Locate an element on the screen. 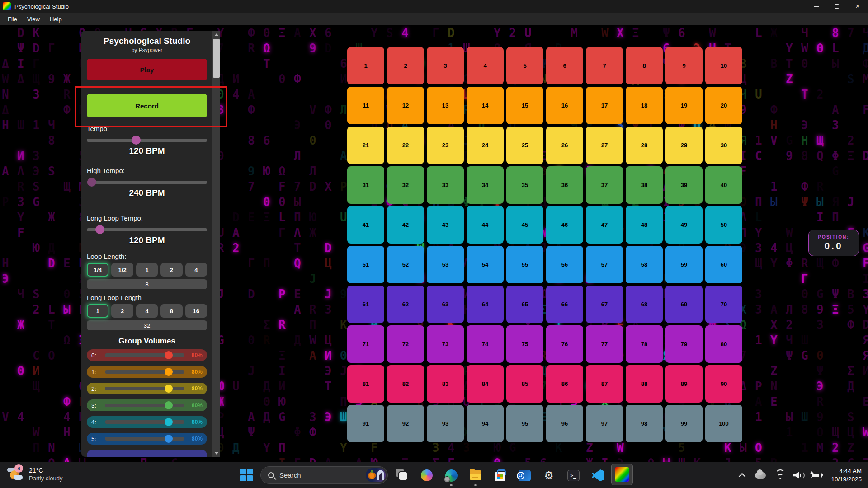 The image size is (868, 488). pad-12: 12 is located at coordinates (406, 106).